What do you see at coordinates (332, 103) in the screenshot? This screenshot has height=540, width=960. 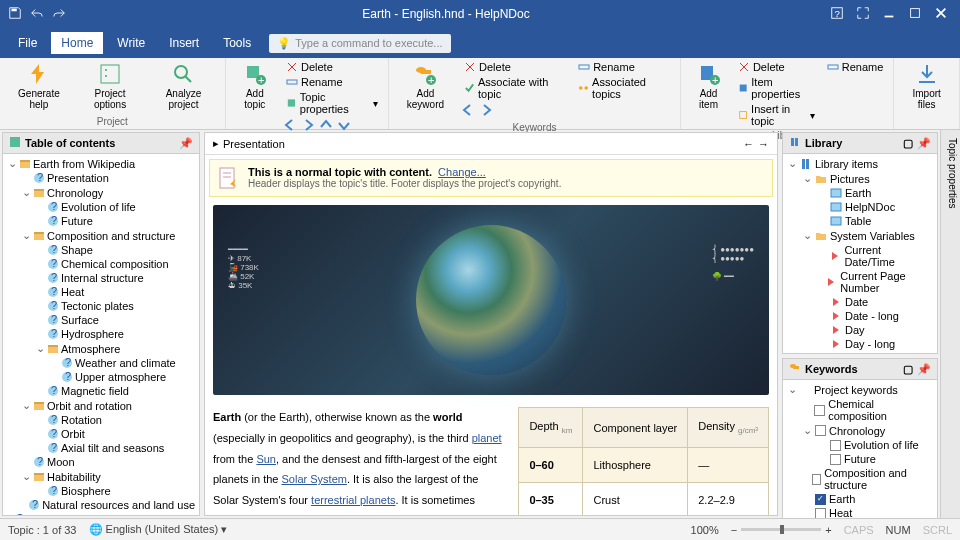 I see `topic-properties-button: Topic properties ▾` at bounding box center [332, 103].